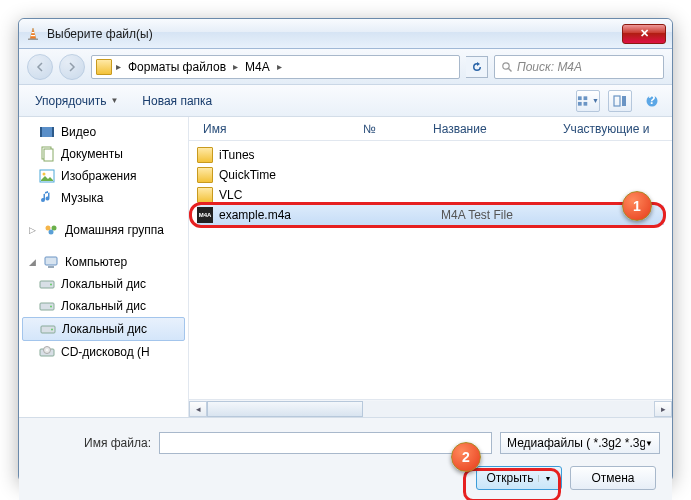 This screenshot has width=691, height=500. What do you see at coordinates (430, 175) in the screenshot?
I see `folder-row: QuickTime` at bounding box center [430, 175].